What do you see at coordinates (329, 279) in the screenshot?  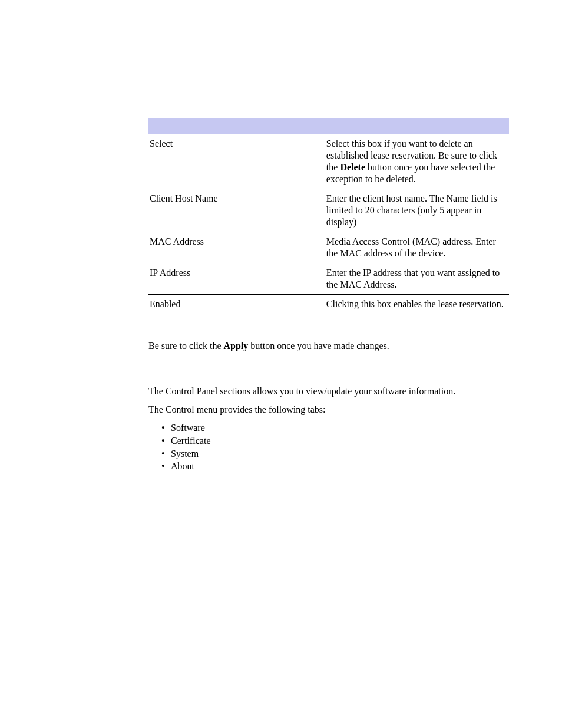 I see `table-row: IP Address Enter the IP address that you…` at bounding box center [329, 279].